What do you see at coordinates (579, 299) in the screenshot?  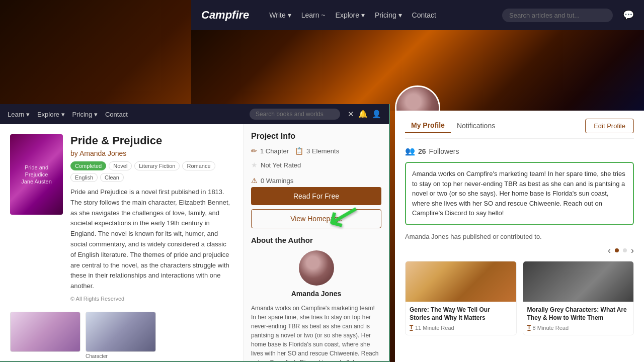 I see `article-card-2: Morally Grey Characters: What Are They &…` at bounding box center [579, 299].